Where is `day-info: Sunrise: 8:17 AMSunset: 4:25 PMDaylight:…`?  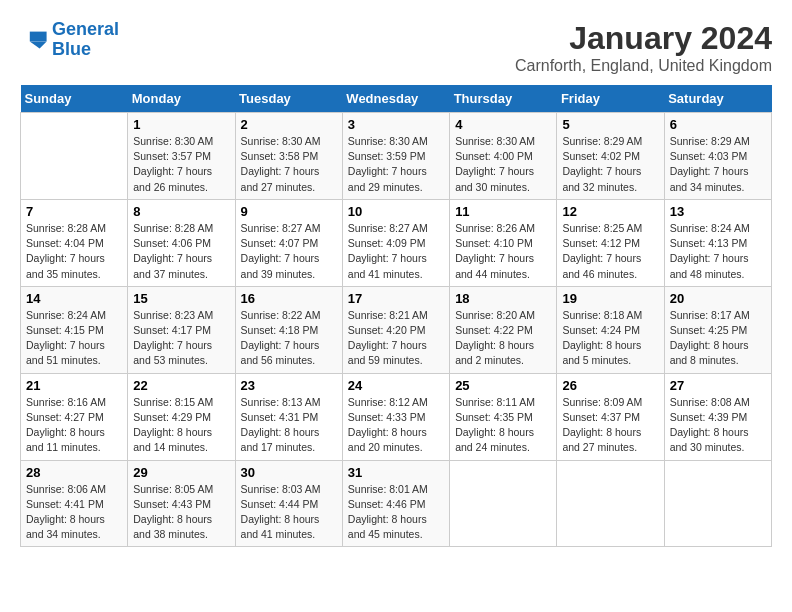
day-info: Sunrise: 8:17 AMSunset: 4:25 PMDaylight:… is located at coordinates (718, 338).